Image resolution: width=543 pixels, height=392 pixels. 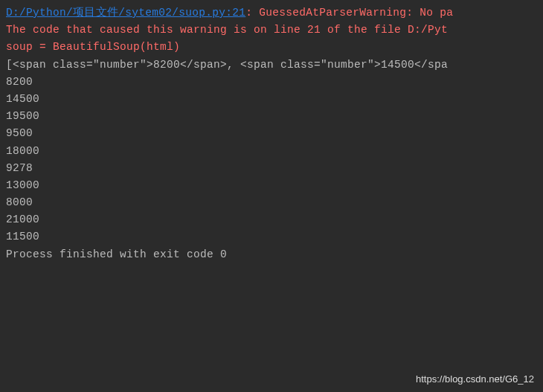 What do you see at coordinates (272, 186) in the screenshot?
I see `number-output: 13000` at bounding box center [272, 186].